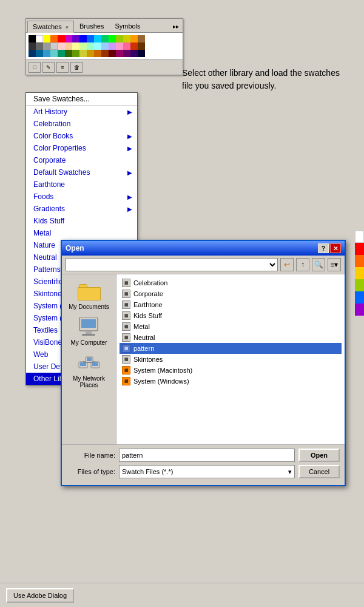 This screenshot has height=607, width=364. I want to click on menu-item-color-properties: Color Properties ▶, so click(81, 148).